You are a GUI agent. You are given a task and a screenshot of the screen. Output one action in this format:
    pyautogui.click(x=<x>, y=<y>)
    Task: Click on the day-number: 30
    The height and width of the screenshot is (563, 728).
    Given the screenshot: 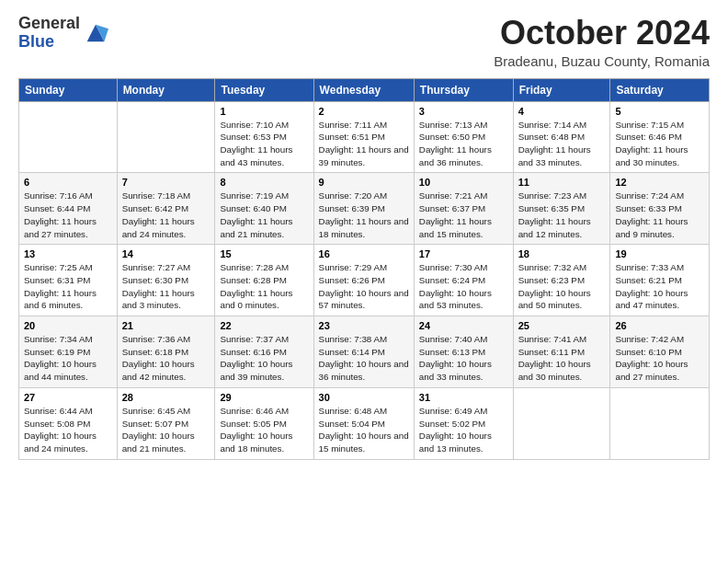 What is the action you would take?
    pyautogui.click(x=364, y=397)
    